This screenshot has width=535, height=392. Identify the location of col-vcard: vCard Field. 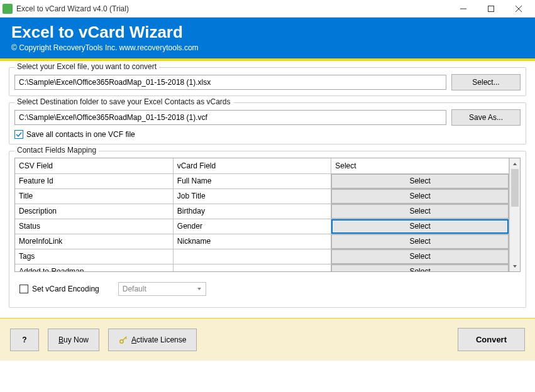
(251, 166).